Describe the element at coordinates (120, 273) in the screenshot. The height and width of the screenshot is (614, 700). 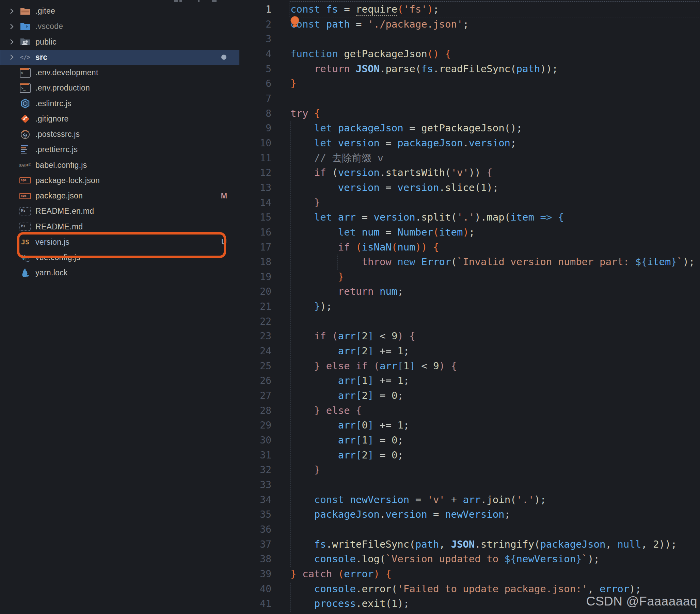
I see `explorer-item-yarn-lock: yarn.lock` at that location.